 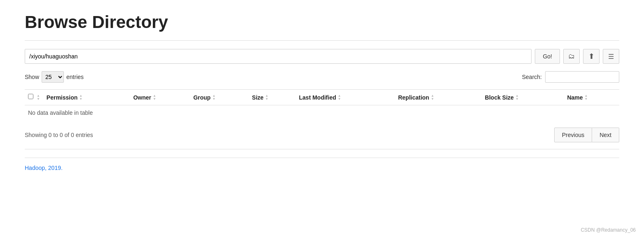 I want to click on path-input, so click(x=278, y=56).